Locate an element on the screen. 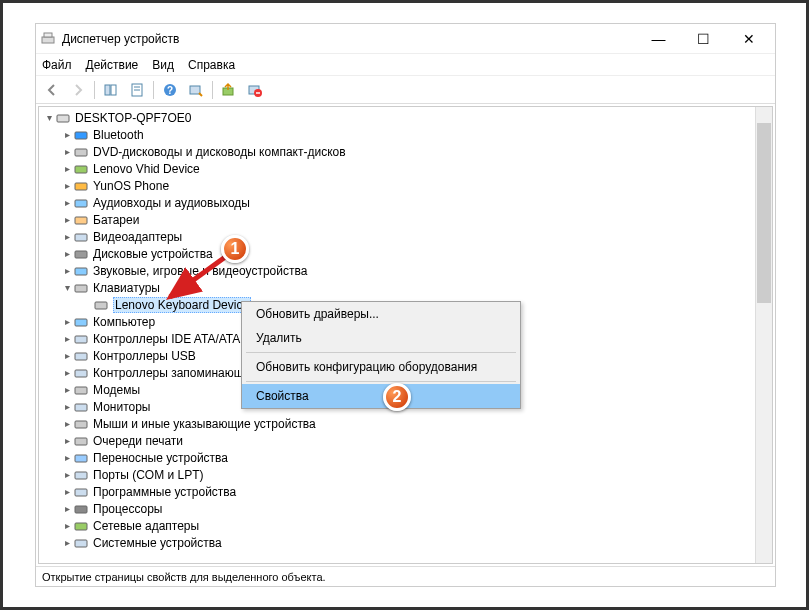  ctx-scan-hardware: Обновить конфигурацию оборудования is located at coordinates (381, 367).